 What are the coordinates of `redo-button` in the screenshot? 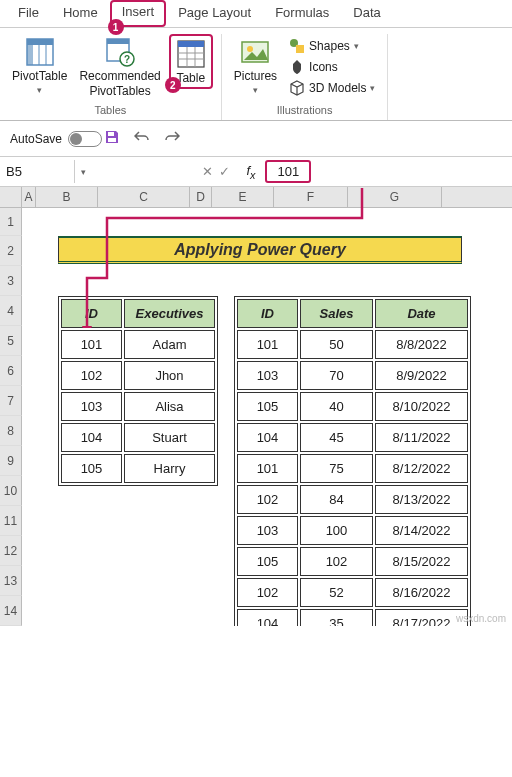 It's located at (172, 138).